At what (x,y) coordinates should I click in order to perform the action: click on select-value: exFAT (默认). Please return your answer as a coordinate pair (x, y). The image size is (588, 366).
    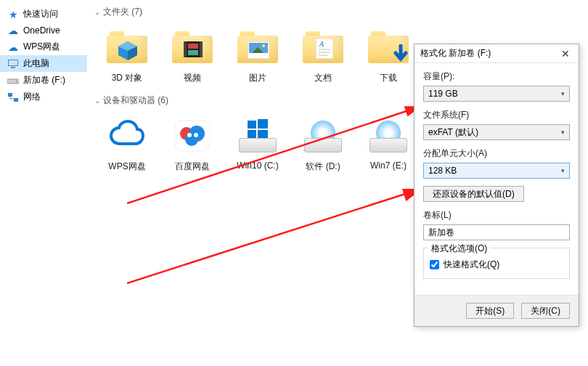
    Looking at the image, I should click on (453, 132).